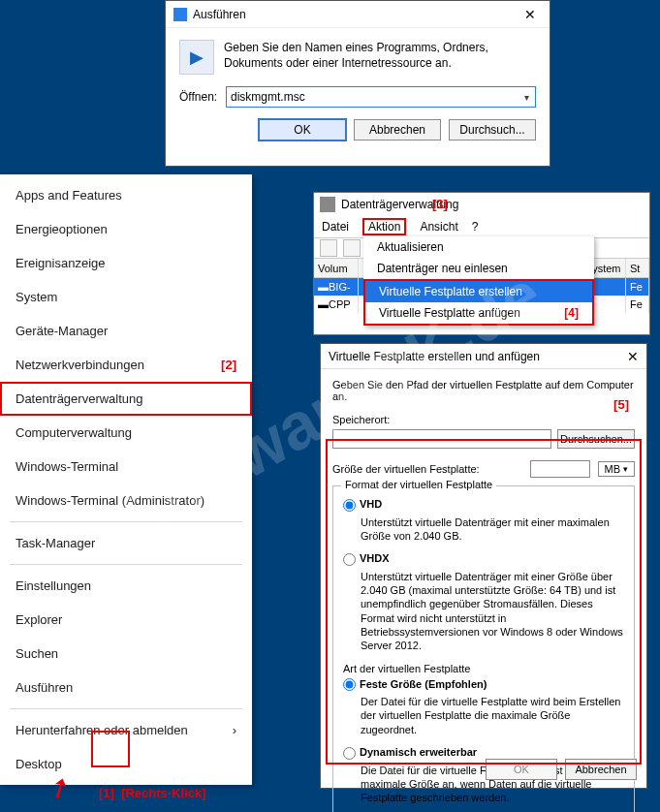 This screenshot has width=660, height=812. Describe the element at coordinates (335, 227) in the screenshot. I see `menu-file: Datei` at that location.